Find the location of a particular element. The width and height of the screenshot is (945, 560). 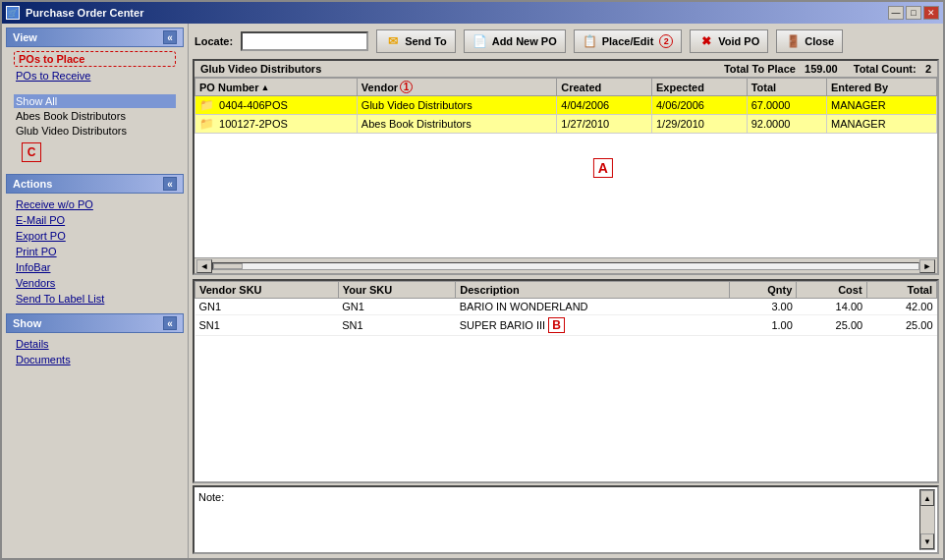

h-scrollbar-thumb is located at coordinates (228, 266).